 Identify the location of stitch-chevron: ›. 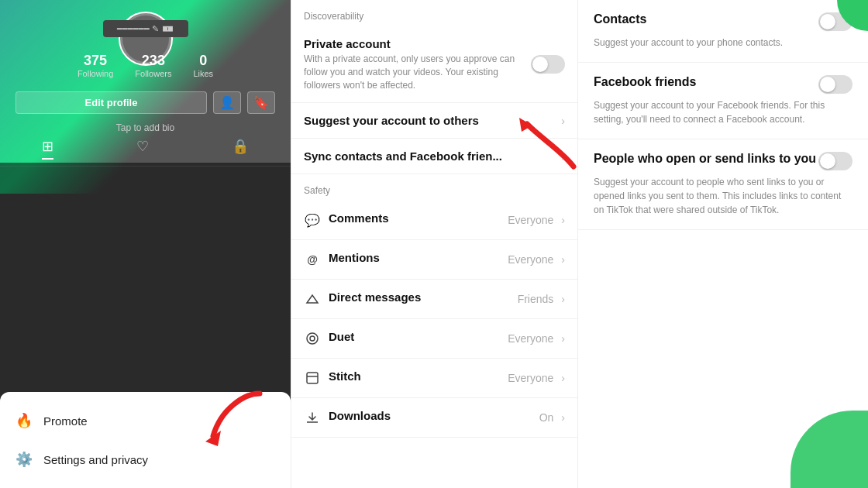
(563, 378).